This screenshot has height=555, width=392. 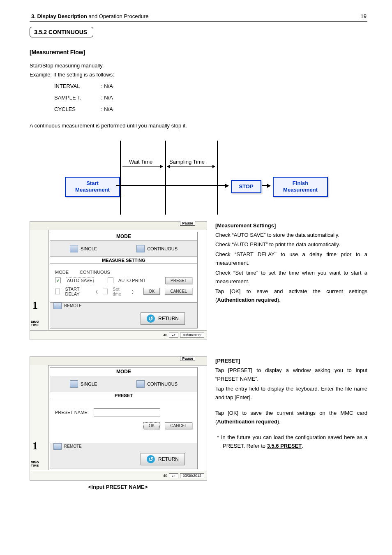 I want to click on start-node: Start Measurement, so click(x=92, y=187).